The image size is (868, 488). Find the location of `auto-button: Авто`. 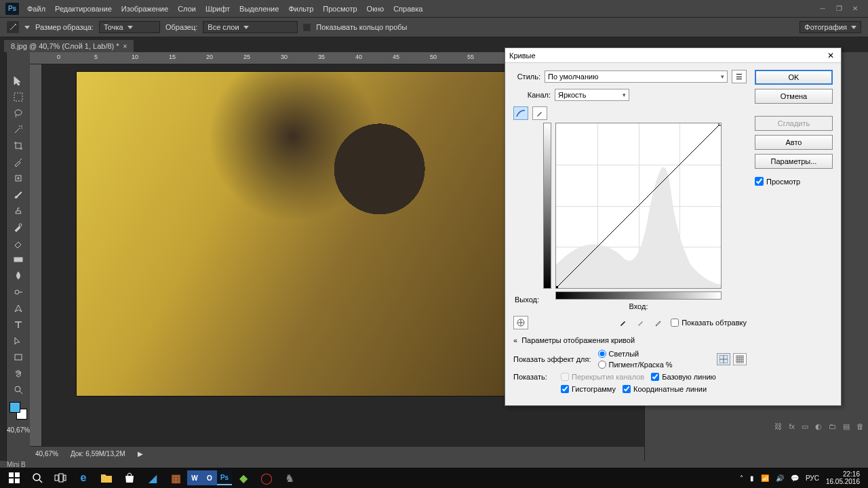

auto-button: Авто is located at coordinates (793, 142).